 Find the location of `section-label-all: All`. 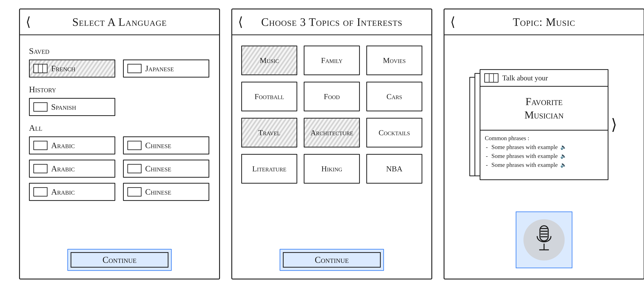

section-label-all: All is located at coordinates (120, 128).